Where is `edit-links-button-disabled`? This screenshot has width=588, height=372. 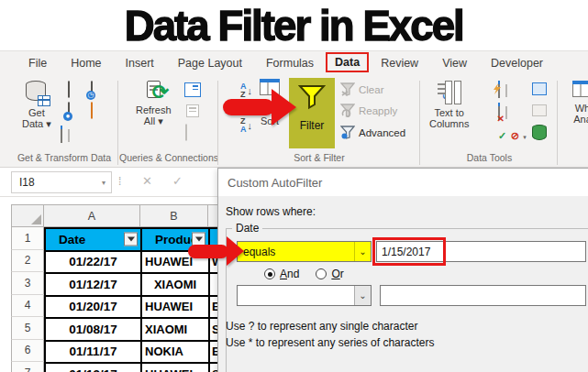
edit-links-button-disabled is located at coordinates (186, 133).